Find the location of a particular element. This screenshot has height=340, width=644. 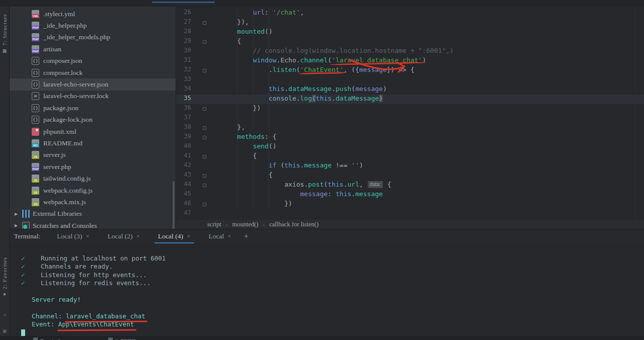

tree-item: PHPartisan is located at coordinates (93, 49).